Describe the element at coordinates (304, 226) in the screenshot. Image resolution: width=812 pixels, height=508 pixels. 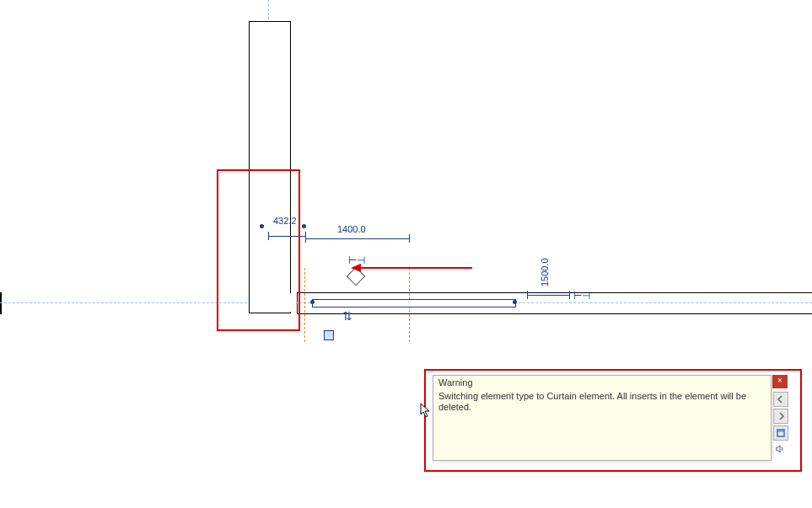
I see `temp-dim-1-witness-dot-right` at that location.